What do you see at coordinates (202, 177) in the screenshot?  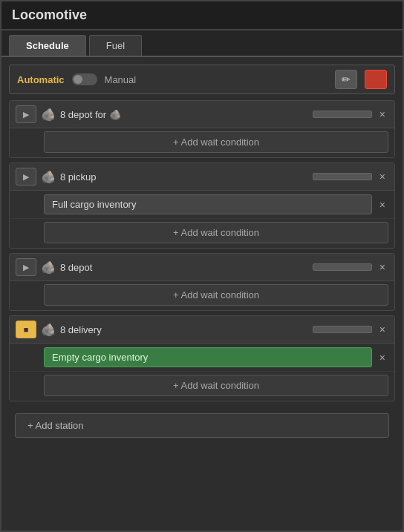 I see `station-row: ▶ 🪨 8 pickup ×` at bounding box center [202, 177].